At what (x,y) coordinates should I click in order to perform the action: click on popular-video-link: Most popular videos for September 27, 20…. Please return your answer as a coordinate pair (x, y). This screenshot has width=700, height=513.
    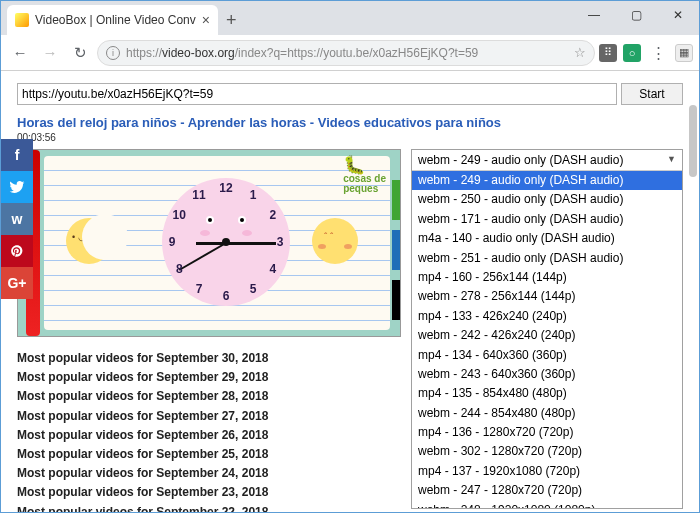
    Looking at the image, I should click on (209, 416).